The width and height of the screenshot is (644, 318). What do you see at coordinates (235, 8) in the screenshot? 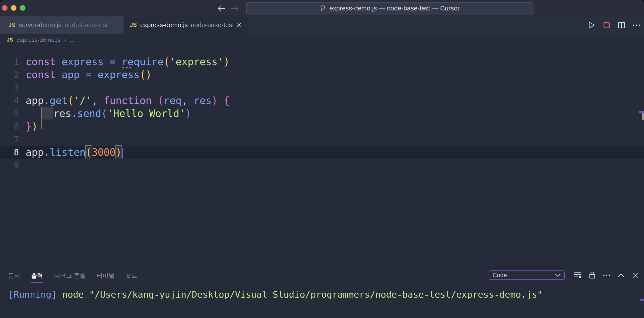
I see `nav-forward-button` at bounding box center [235, 8].